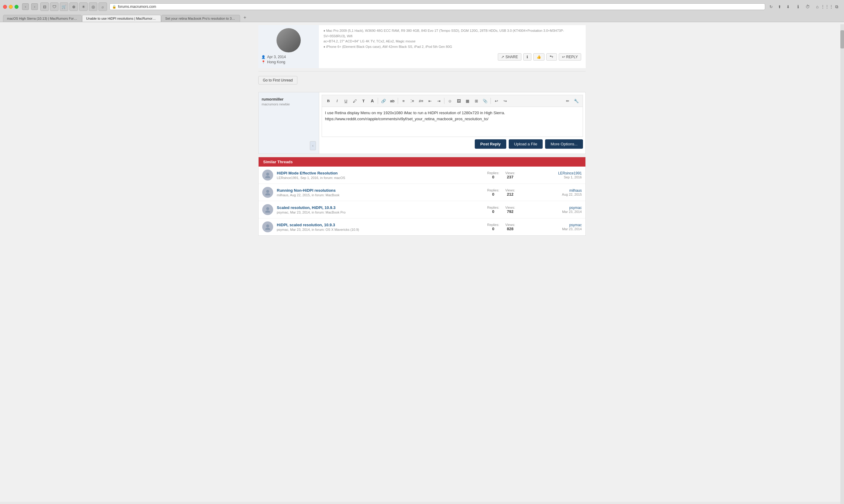 The image size is (844, 504). What do you see at coordinates (380, 225) in the screenshot?
I see `thread-title-4: HiDPI, scaled resolution, 10.9.3` at bounding box center [380, 225].